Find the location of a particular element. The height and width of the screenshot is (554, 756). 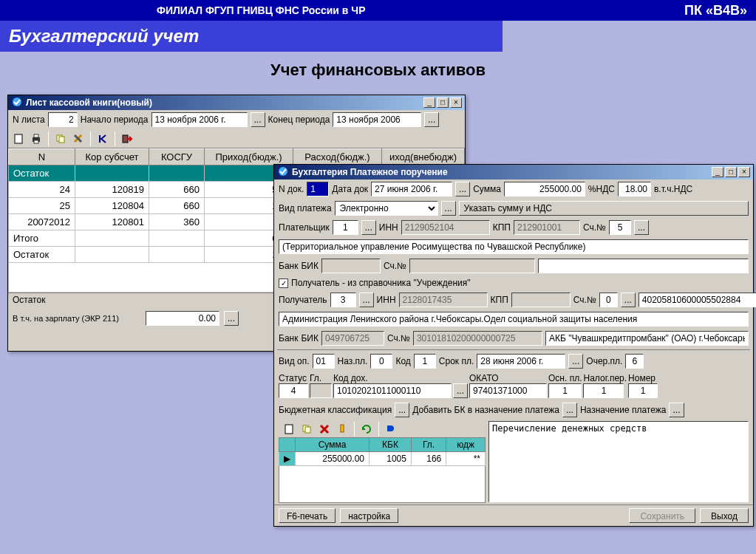

schno-input is located at coordinates (620, 228).